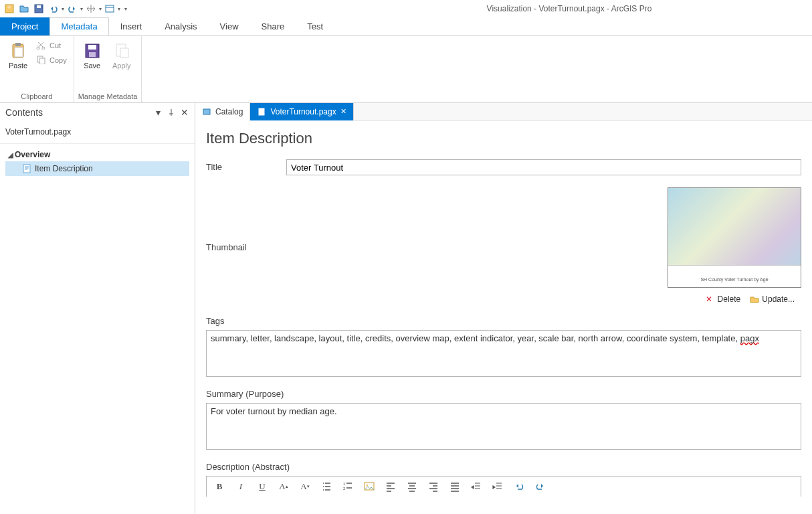 The image size is (812, 514). What do you see at coordinates (544, 167) in the screenshot?
I see `title-input` at bounding box center [544, 167].